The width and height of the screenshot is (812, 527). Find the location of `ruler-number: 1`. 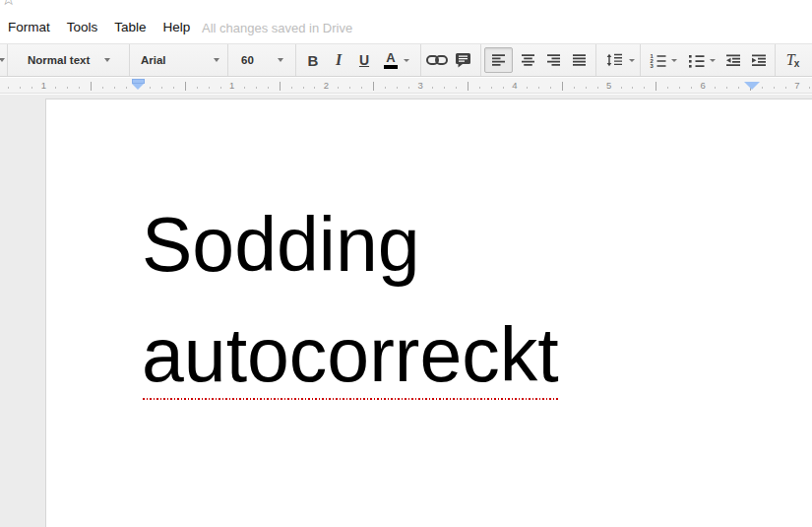

ruler-number: 1 is located at coordinates (43, 85).